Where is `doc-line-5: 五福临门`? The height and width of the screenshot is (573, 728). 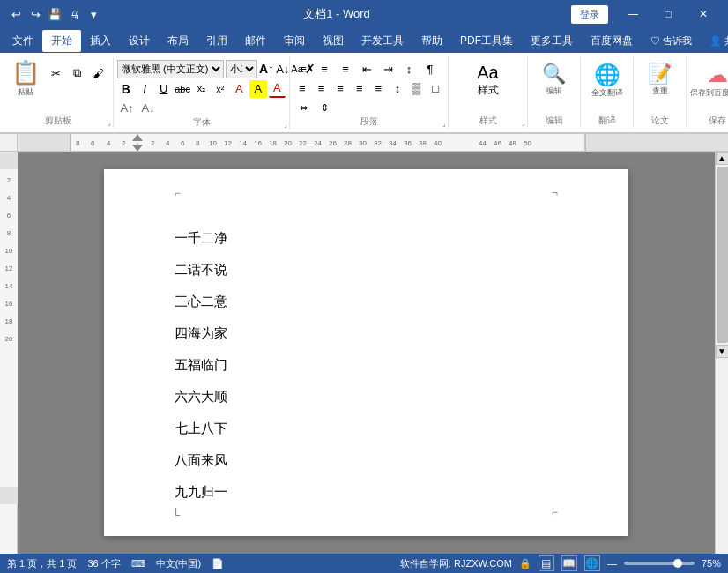
doc-line-5: 五福临门 is located at coordinates (367, 365).